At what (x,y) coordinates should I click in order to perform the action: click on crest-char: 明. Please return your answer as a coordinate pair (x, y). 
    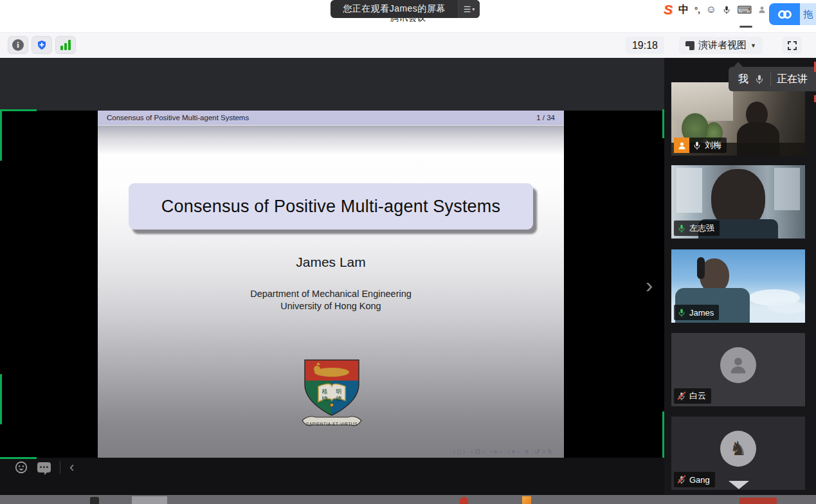
    Looking at the image, I should click on (340, 392).